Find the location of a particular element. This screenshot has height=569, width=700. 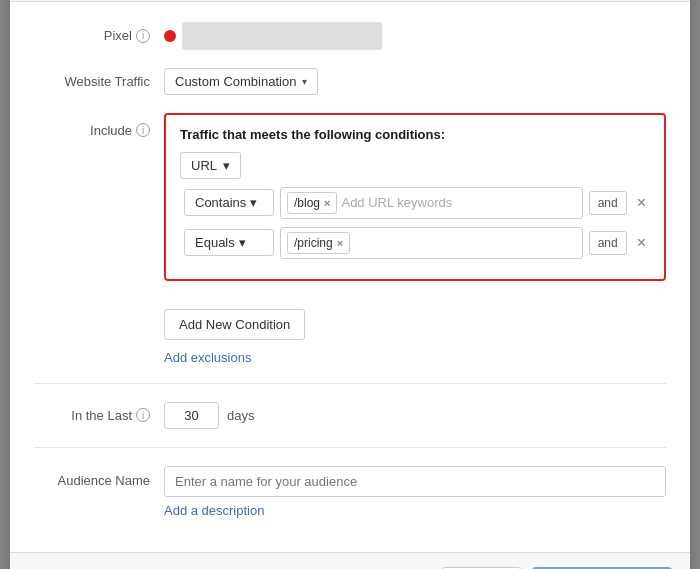

conditions-title-row: Traffic that meets the following conditi… is located at coordinates (415, 134).